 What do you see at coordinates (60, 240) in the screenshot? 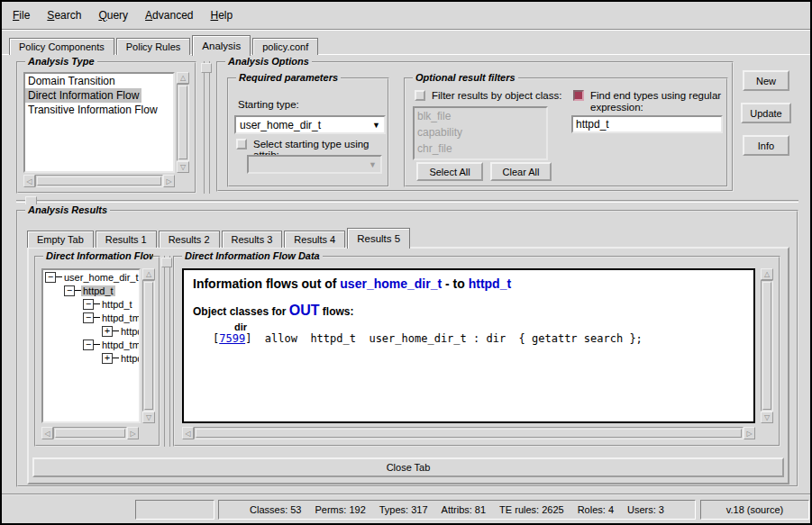
I see `tab-empty-tab: Empty Tab` at bounding box center [60, 240].